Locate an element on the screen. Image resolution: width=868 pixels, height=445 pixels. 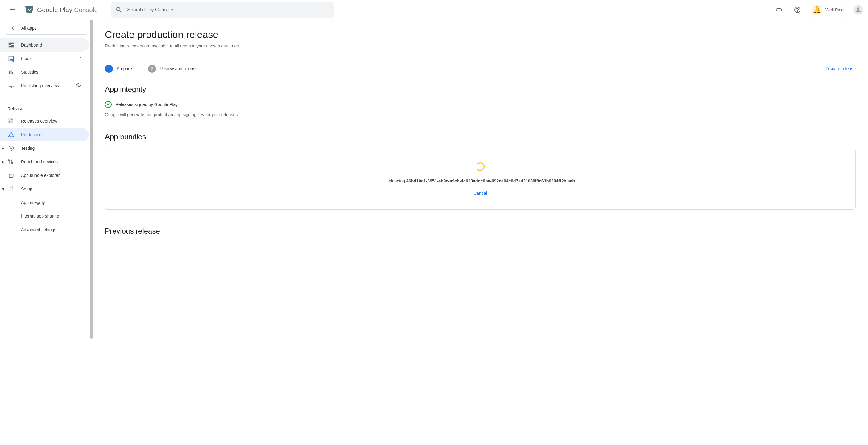
logo: Google Play Console is located at coordinates (61, 10).